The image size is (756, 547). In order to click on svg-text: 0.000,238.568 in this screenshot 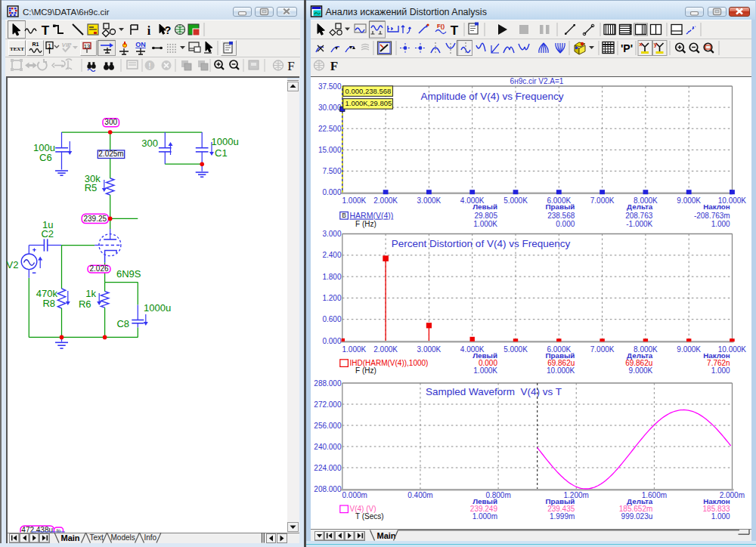, I will do `click(369, 91)`.